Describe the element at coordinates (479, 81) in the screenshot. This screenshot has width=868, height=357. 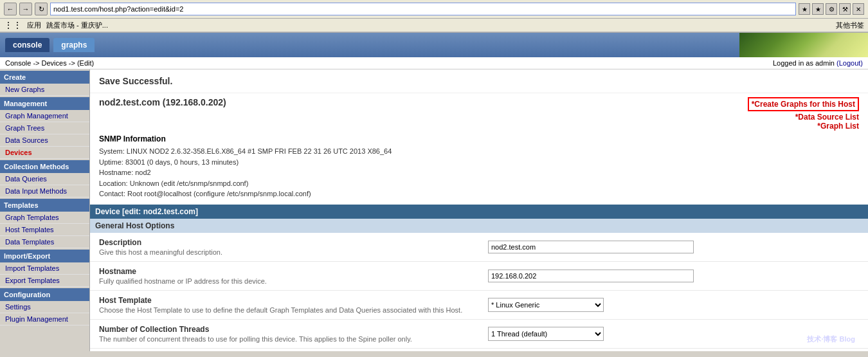
I see `success-banner: Save Successful.` at that location.